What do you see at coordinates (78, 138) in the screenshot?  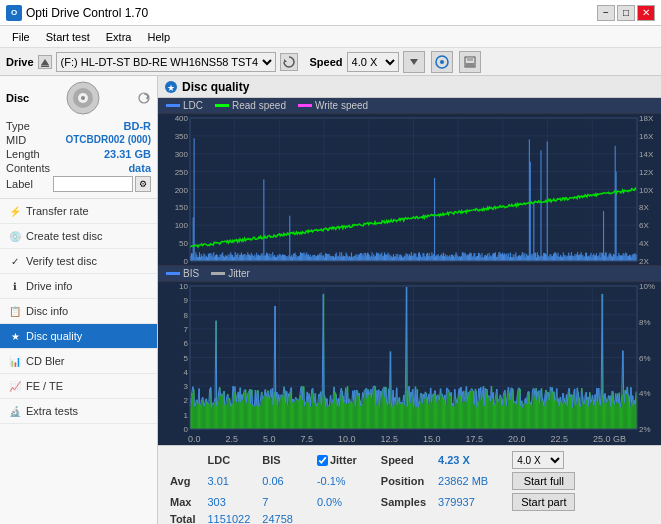 I see `disc-section: Disc Type BD-R MID OTCBDR002 (000)` at bounding box center [78, 138].